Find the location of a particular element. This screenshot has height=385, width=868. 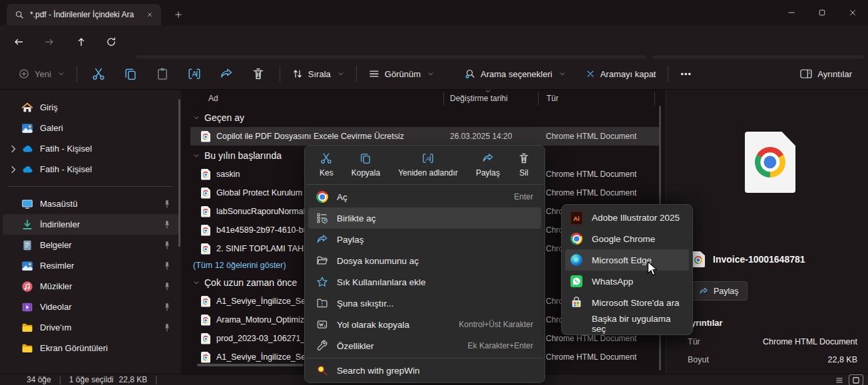

file-row-copilot-ile-pdf-dosyas-n-excele-cevirme-cretsiz: Copilot ile PDF Dosyasını Excele Cevirme… is located at coordinates (425, 136).